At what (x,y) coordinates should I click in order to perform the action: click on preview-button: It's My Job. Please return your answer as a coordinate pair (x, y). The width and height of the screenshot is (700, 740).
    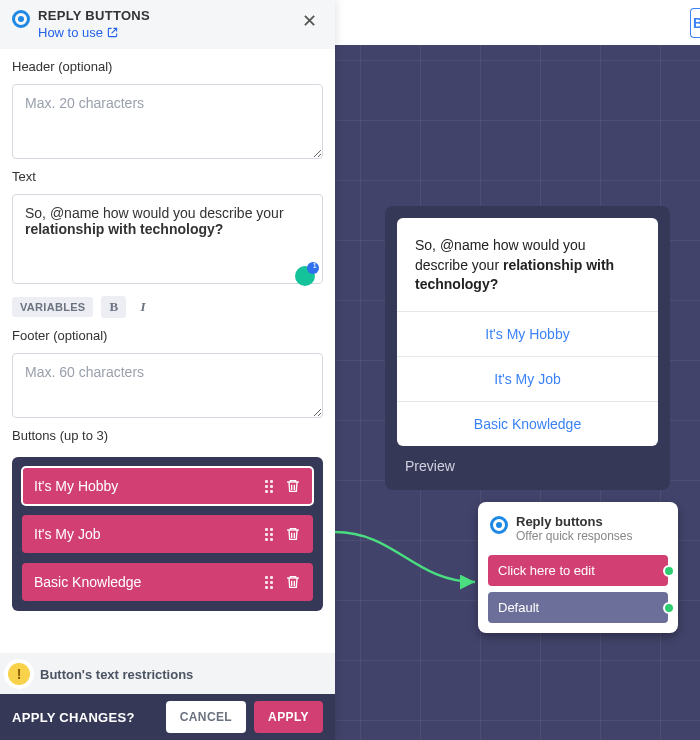
    Looking at the image, I should click on (528, 378).